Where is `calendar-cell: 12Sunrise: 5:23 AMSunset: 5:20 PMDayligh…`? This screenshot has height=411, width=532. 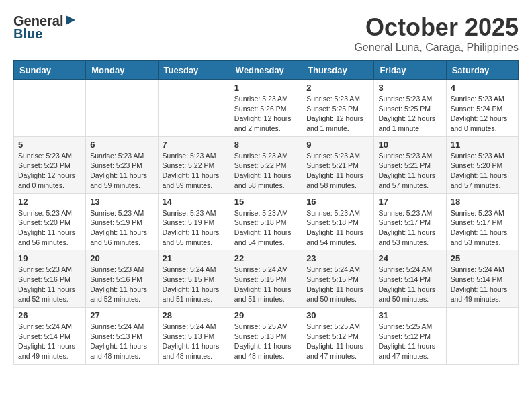
calendar-cell: 12Sunrise: 5:23 AMSunset: 5:20 PMDayligh… is located at coordinates (50, 222).